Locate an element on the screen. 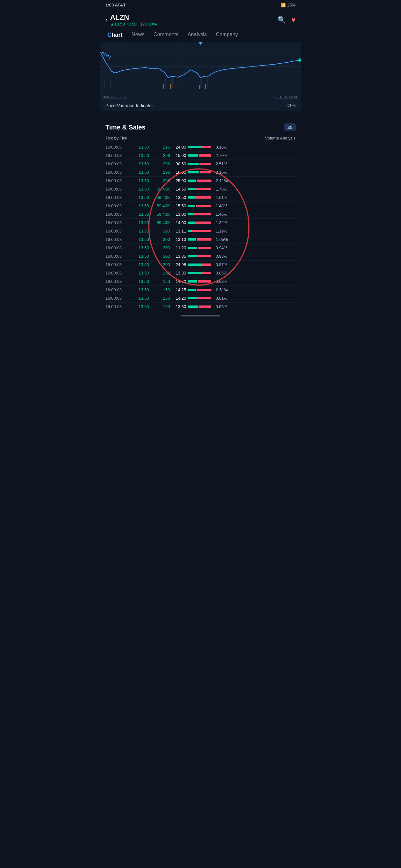 The width and height of the screenshot is (401, 868). cell-vol-num: 30.50 is located at coordinates (178, 164).